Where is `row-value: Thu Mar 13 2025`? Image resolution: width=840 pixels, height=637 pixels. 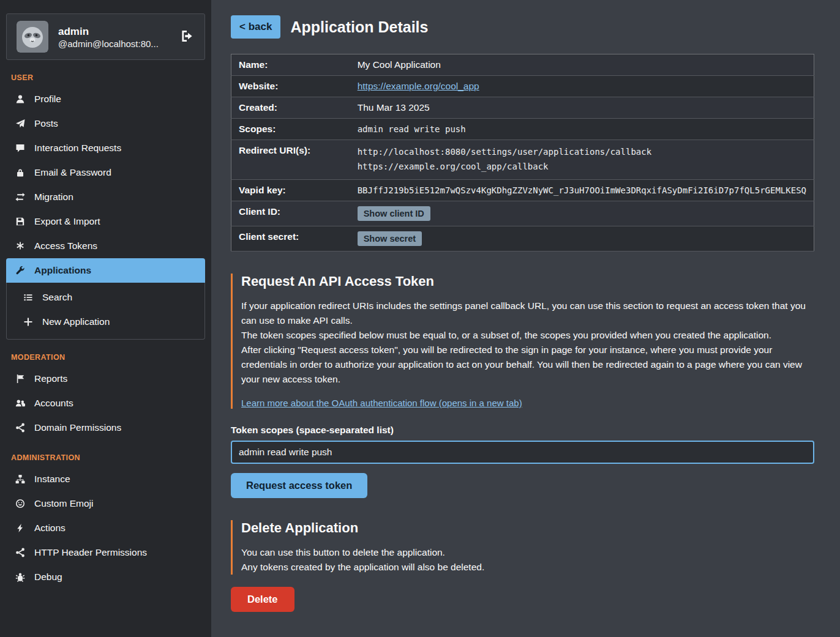
row-value: Thu Mar 13 2025 is located at coordinates (582, 108).